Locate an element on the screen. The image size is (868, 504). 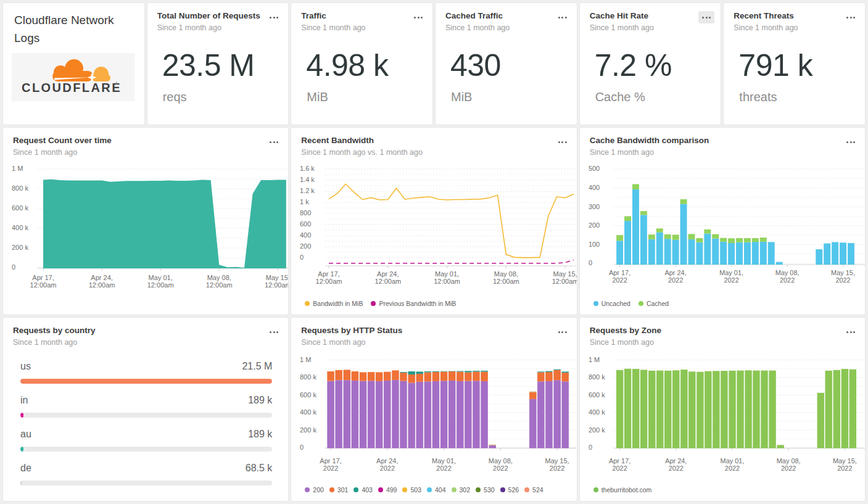
cloudflare-logo-svg: CLOUDFLARE is located at coordinates (73, 77).